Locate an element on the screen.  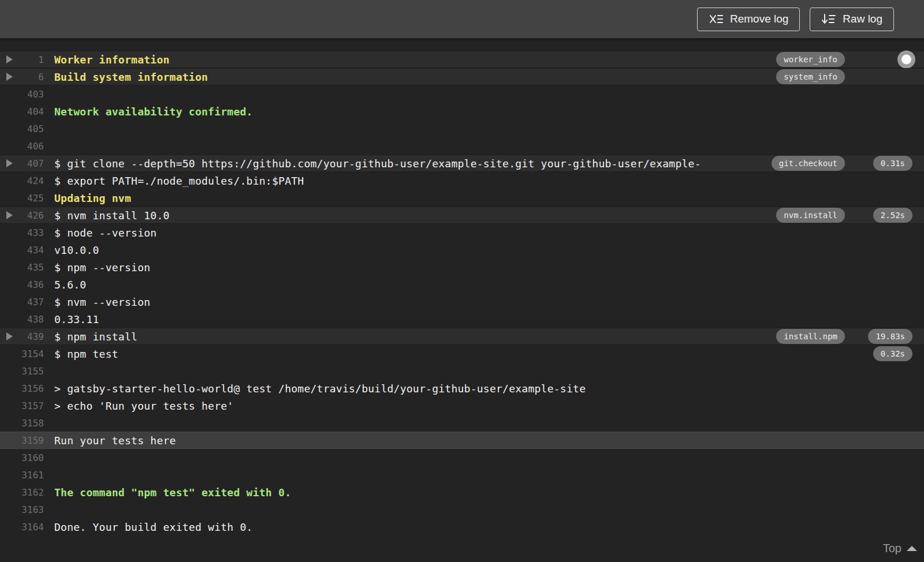
log-line: 6Build system informationsystem_info is located at coordinates (462, 77).